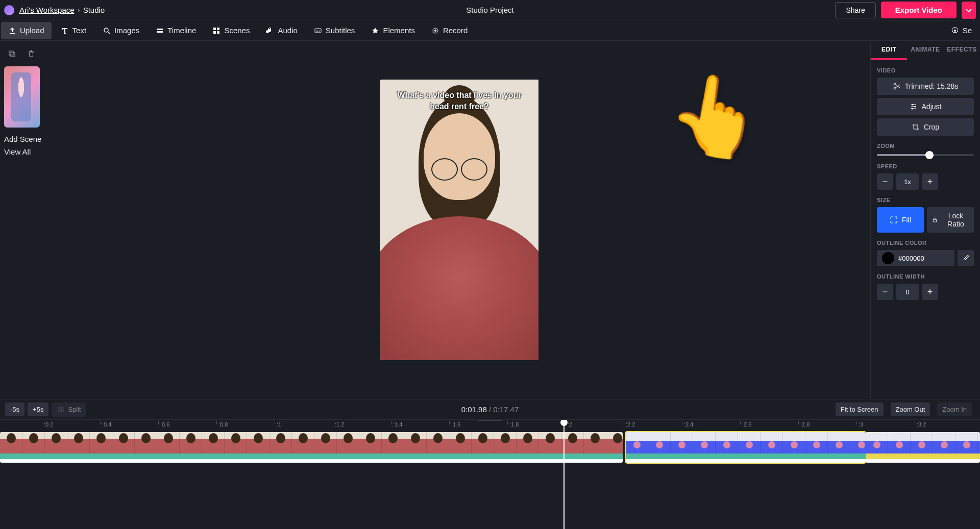  I want to click on tab-edit: EDIT, so click(889, 50).